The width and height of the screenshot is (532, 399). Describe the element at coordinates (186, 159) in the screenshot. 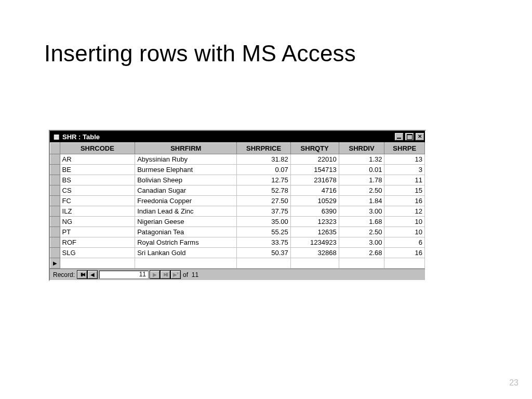

I see `cell-shrfirm: Abyssinian Ruby` at that location.